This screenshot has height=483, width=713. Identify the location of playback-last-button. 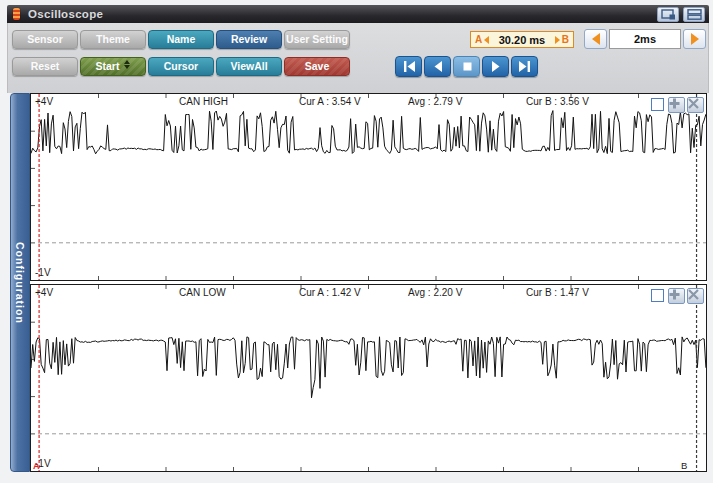
(524, 66).